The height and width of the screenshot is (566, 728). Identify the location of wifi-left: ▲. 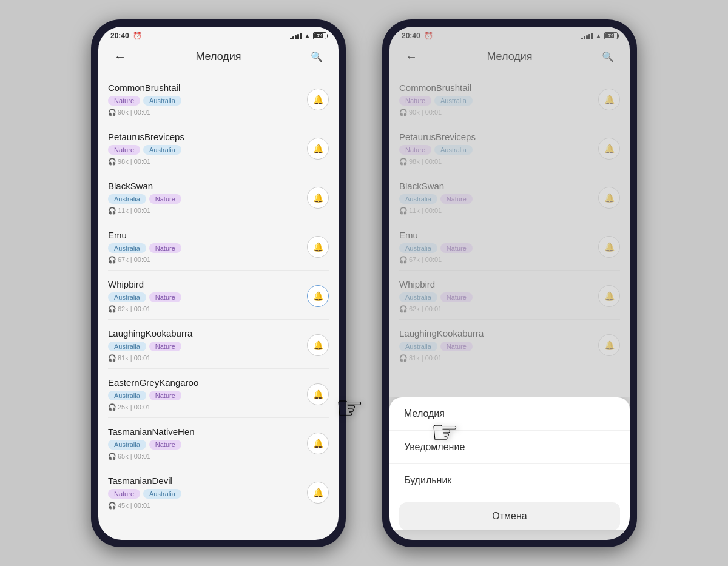
(307, 36).